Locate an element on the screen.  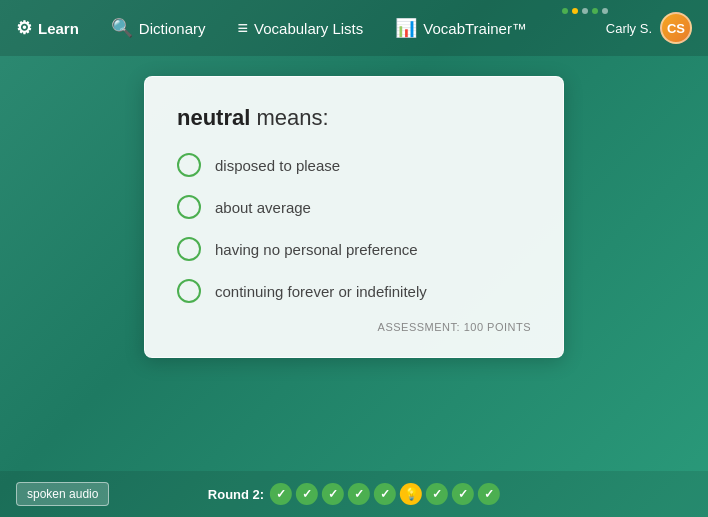
option-text-a: disposed to please is located at coordinates (278, 166).